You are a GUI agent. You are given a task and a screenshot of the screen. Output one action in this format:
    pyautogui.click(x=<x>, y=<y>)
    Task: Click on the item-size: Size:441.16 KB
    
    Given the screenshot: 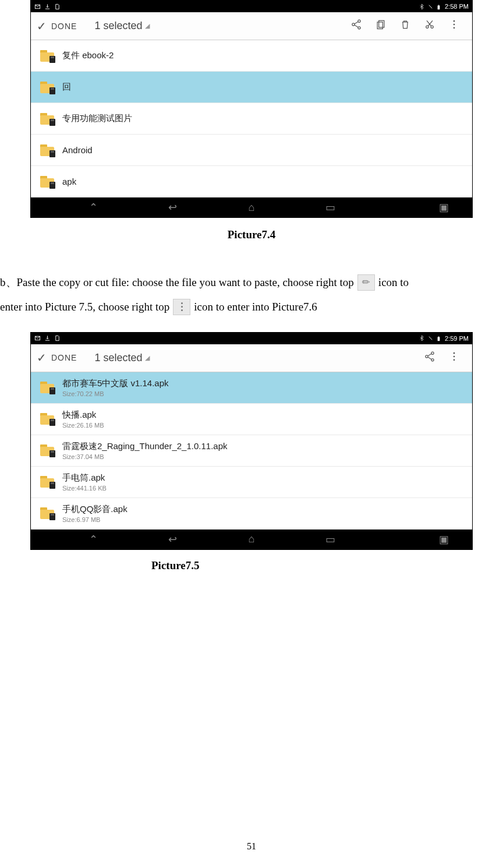 What is the action you would take?
    pyautogui.click(x=84, y=488)
    